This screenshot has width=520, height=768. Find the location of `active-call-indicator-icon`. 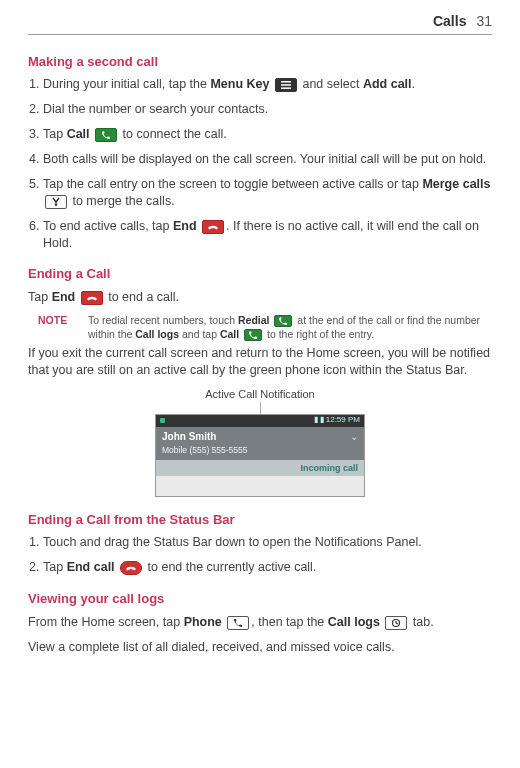

active-call-indicator-icon is located at coordinates (162, 420).